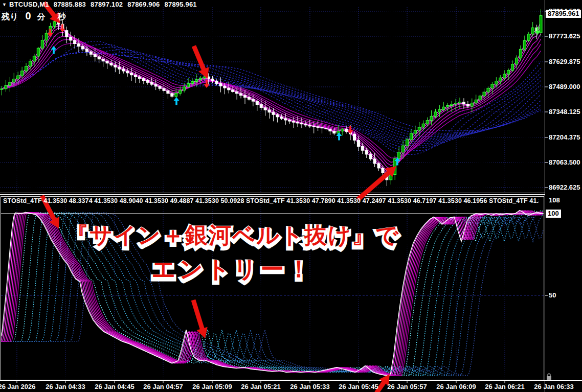 Image resolution: width=582 pixels, height=392 pixels. What do you see at coordinates (565, 163) in the screenshot?
I see `price-axis-label: 87063.500` at bounding box center [565, 163].